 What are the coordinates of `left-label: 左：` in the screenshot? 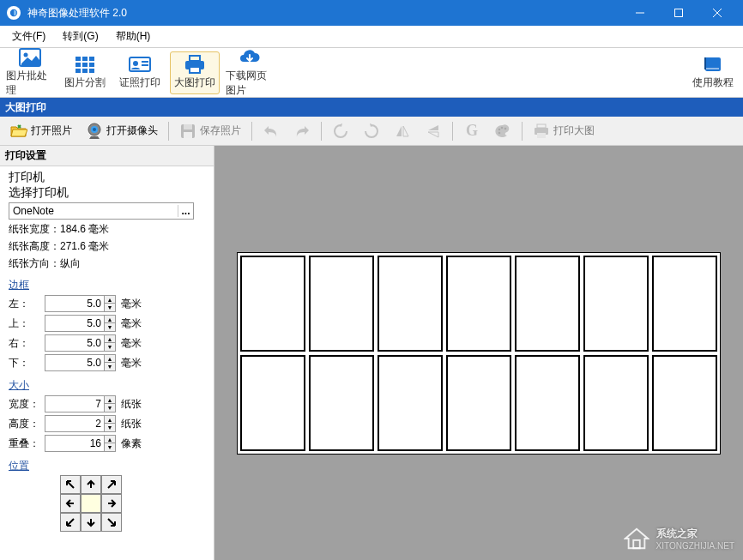 It's located at (27, 304).